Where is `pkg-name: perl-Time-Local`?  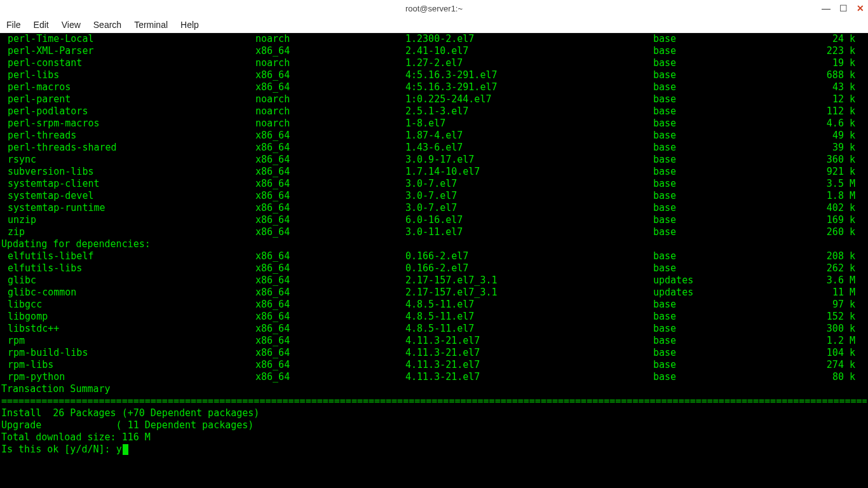 pkg-name: perl-Time-Local is located at coordinates (128, 39).